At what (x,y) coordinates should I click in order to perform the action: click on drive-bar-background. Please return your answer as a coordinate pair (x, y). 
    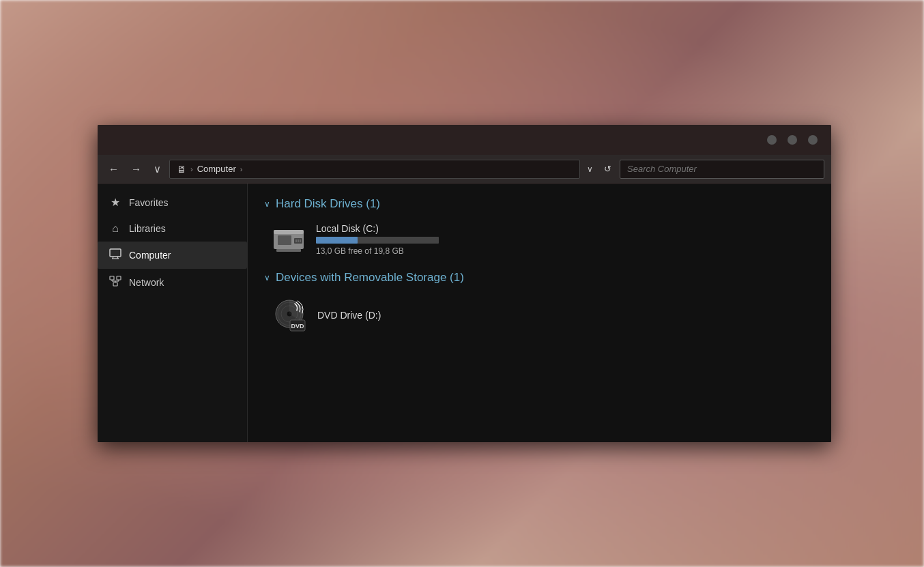
    Looking at the image, I should click on (377, 240).